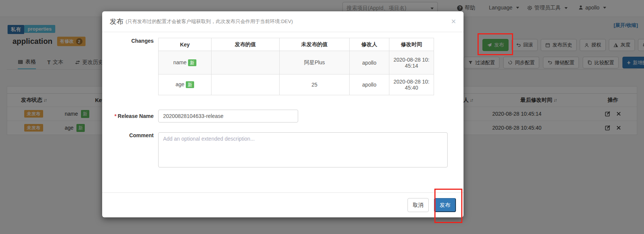 This screenshot has width=644, height=234. What do you see at coordinates (246, 45) in the screenshot?
I see `changes-header-released: 发布的值` at bounding box center [246, 45].